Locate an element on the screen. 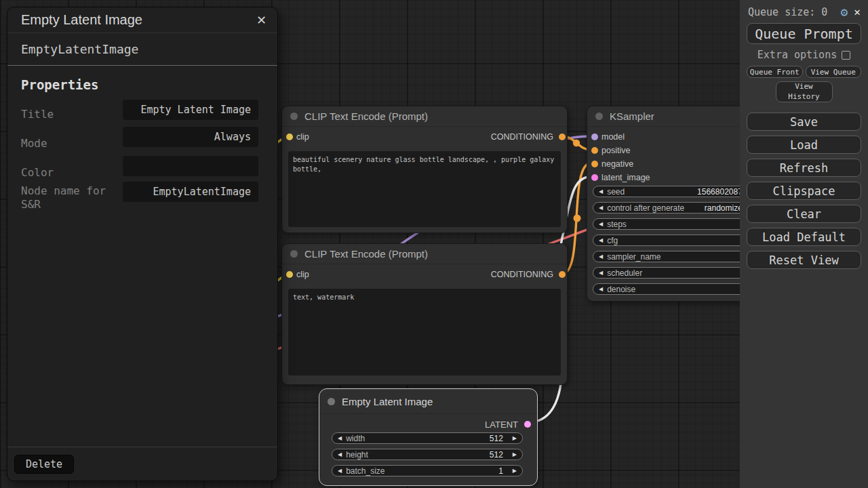 The width and height of the screenshot is (868, 488). extra-options-checkbox is located at coordinates (846, 56).